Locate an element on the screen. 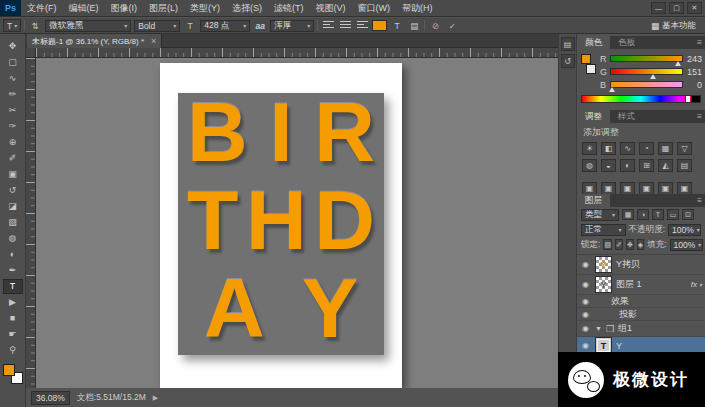 This screenshot has height=407, width=705. brightness-contrast-icon: ☀ is located at coordinates (590, 148).